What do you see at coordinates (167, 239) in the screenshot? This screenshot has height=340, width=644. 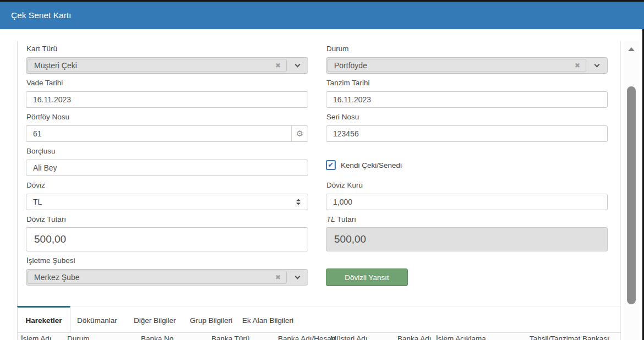 I see `doviz-tutari-input` at bounding box center [167, 239].